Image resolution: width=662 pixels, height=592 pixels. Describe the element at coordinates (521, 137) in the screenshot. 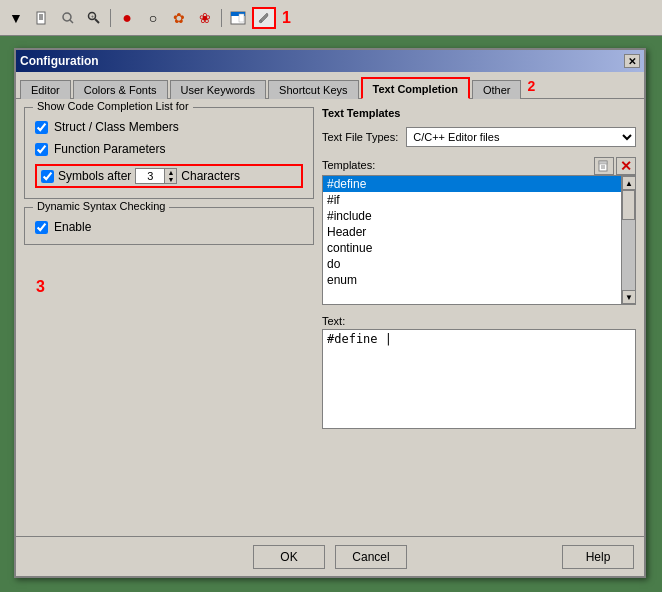

I see `file-types-select: C/C++ Editor files All files Pascal file…` at that location.